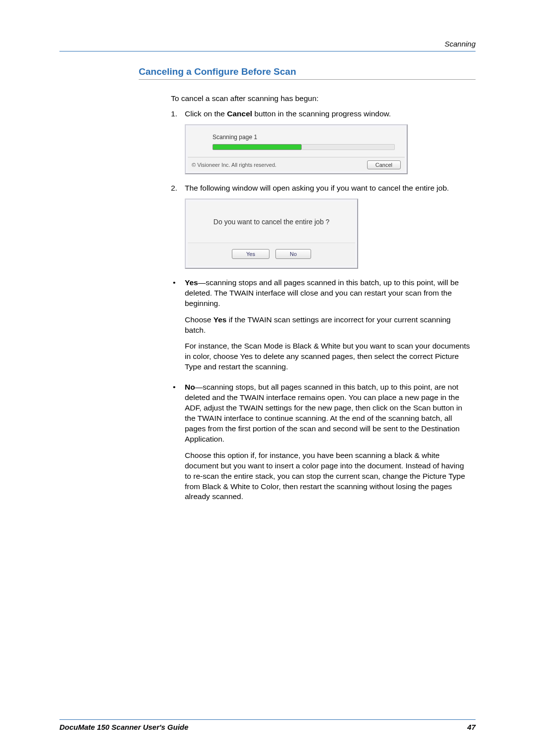 Image resolution: width=535 pixels, height=756 pixels. What do you see at coordinates (321, 114) in the screenshot?
I see `step-1: 1. Click on the Cancel button in the sca…` at bounding box center [321, 114].